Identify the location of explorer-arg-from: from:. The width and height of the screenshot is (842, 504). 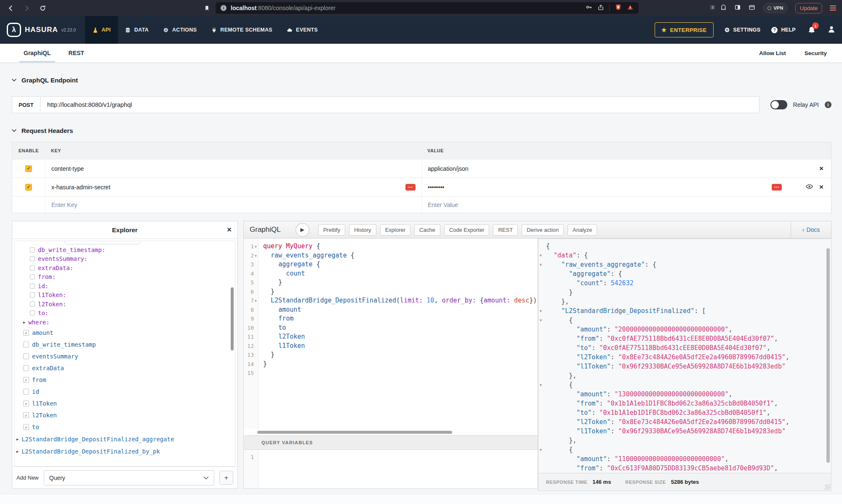
(125, 277).